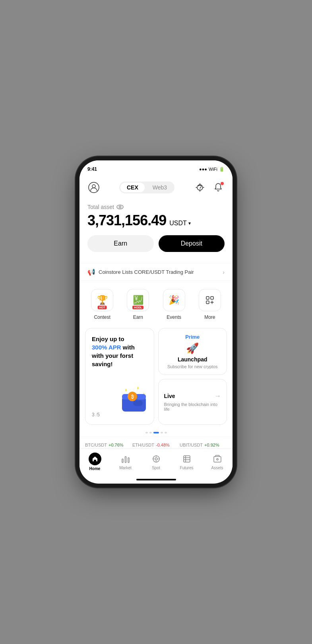 The height and width of the screenshot is (644, 312). What do you see at coordinates (210, 317) in the screenshot?
I see `more-label: More` at bounding box center [210, 317].